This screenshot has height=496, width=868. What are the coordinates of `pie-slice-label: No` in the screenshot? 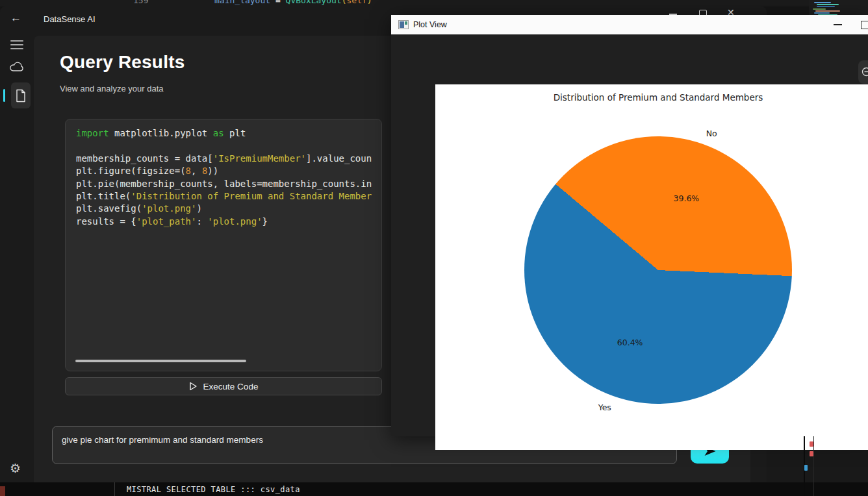 It's located at (712, 132).